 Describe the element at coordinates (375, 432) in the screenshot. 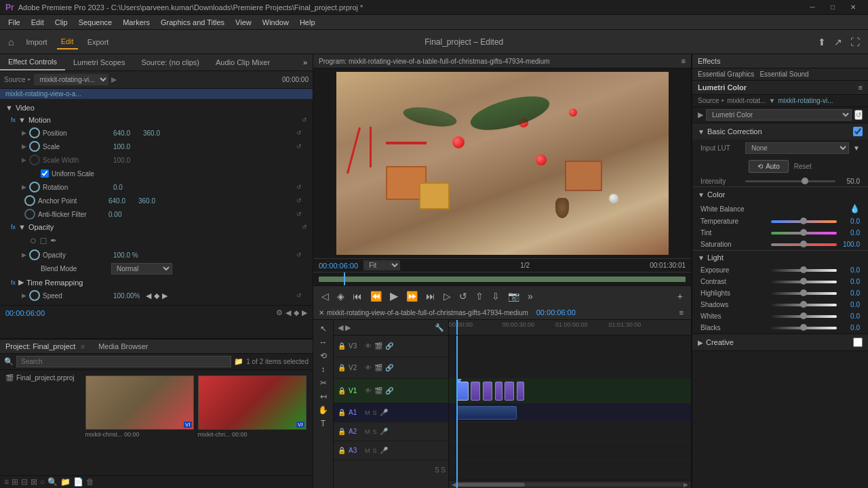

I see `a2-solo-btn: S` at that location.